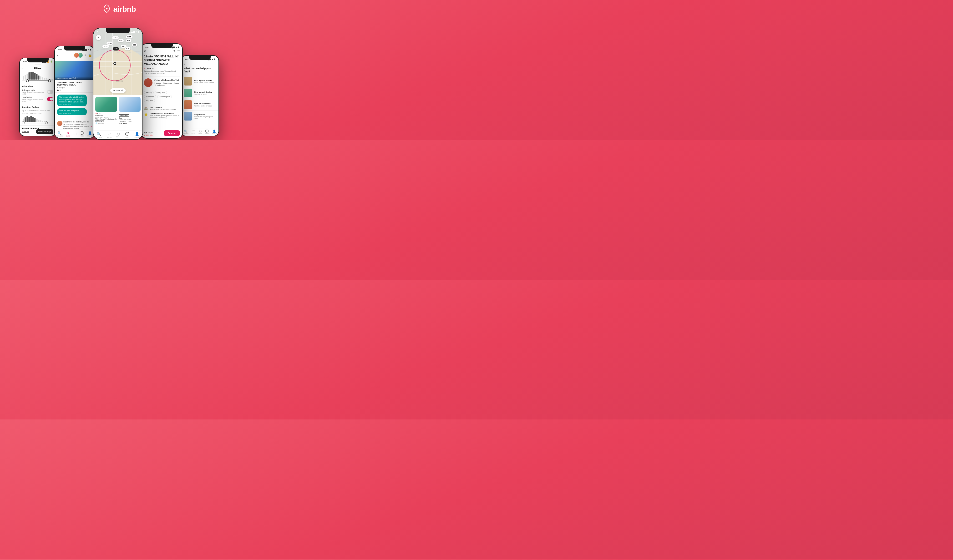 The image size is (953, 560). What do you see at coordinates (129, 41) in the screenshot?
I see `price-pin-39: £39` at bounding box center [129, 41].